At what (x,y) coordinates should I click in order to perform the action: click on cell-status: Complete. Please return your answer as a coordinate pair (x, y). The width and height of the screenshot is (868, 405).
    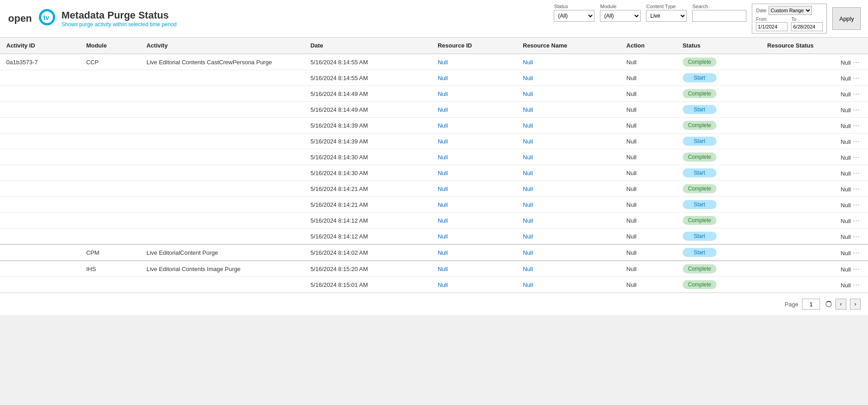
    Looking at the image, I should click on (719, 269).